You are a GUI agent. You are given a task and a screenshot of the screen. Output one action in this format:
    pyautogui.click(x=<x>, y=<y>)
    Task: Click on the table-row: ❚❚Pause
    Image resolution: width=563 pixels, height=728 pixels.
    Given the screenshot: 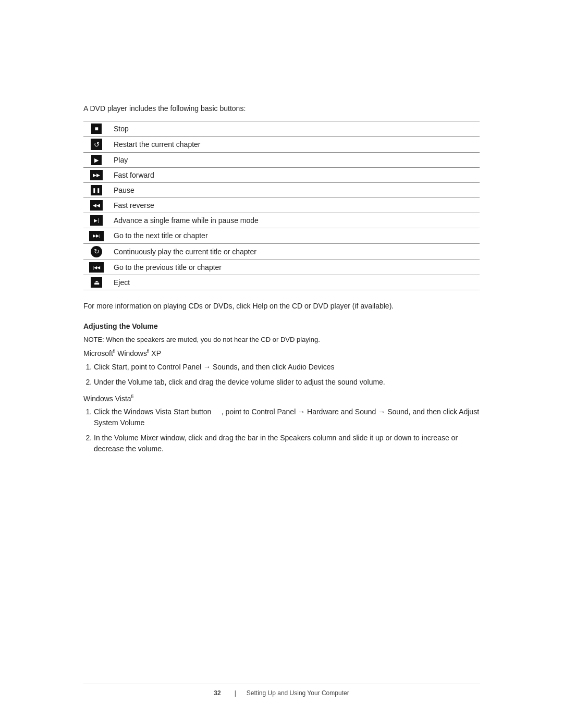 What is the action you would take?
    pyautogui.click(x=282, y=191)
    